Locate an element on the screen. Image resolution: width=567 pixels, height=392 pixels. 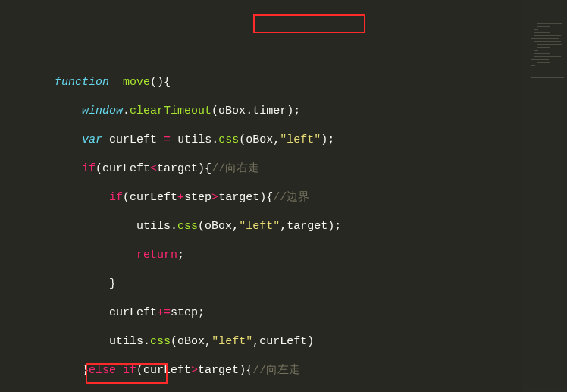
obj-window: window is located at coordinates (102, 111).